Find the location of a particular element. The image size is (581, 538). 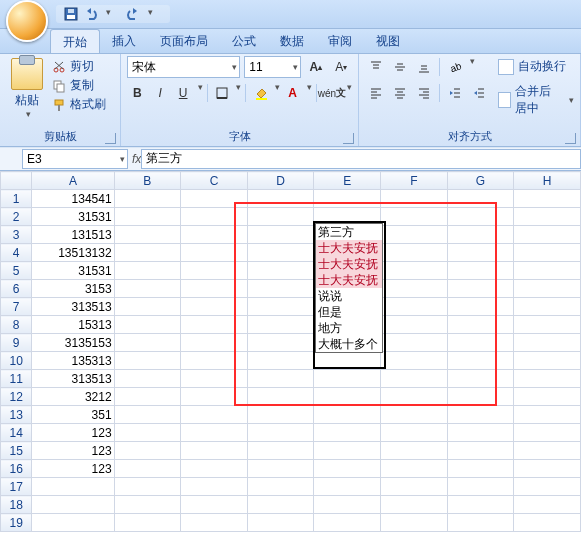

cell-E1 is located at coordinates (348, 199).